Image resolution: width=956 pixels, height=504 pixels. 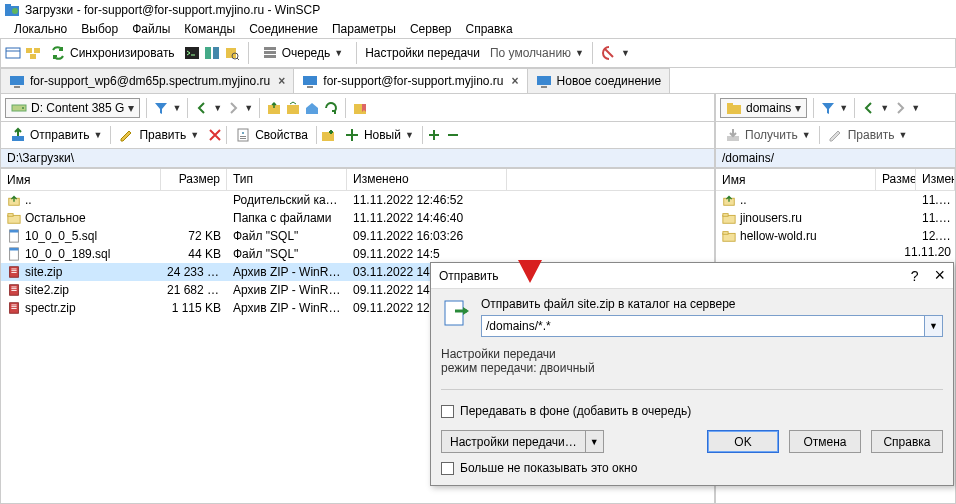 I want to click on table-row: ..Родительский кат…11.11.2022 12:46:52, so click(x=358, y=200).